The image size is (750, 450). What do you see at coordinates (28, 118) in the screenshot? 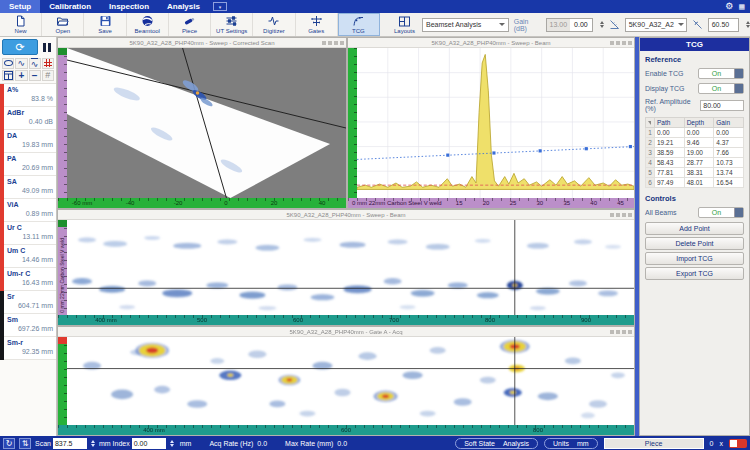
I see `measurement-row: AdBr0.40 dB` at bounding box center [28, 118].